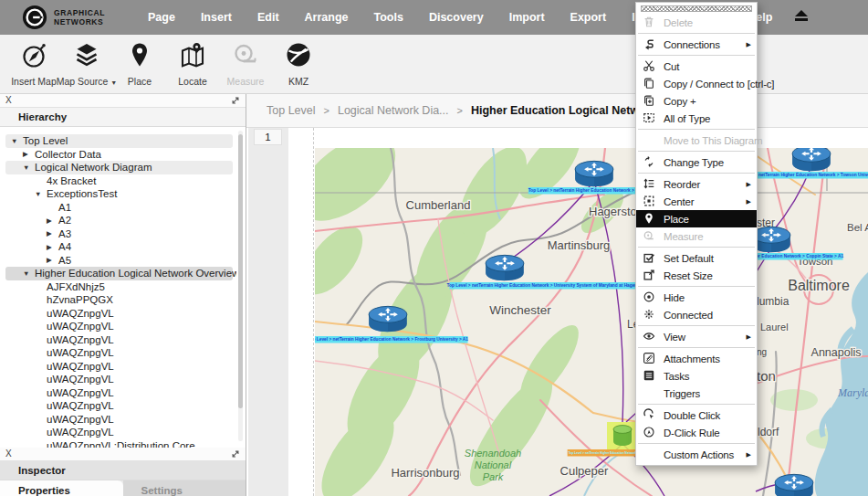 The height and width of the screenshot is (496, 868). Describe the element at coordinates (696, 433) in the screenshot. I see `menu-item-d-click-rule: D-Click Rule` at that location.